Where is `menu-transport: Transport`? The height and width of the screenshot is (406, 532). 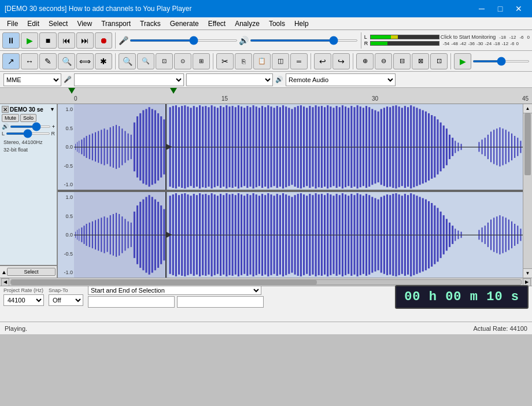 menu-transport: Transport is located at coordinates (116, 24).